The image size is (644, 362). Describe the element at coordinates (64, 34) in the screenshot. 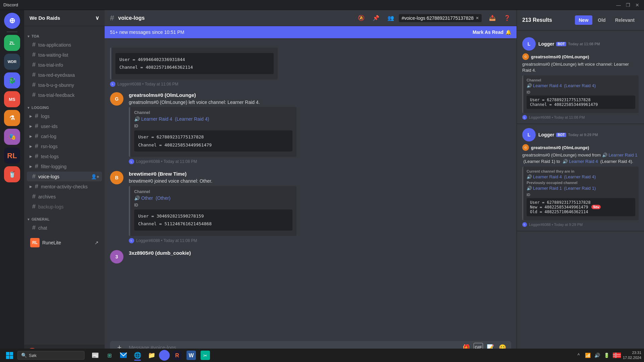

I see `category-toa: ▼ TOA` at that location.